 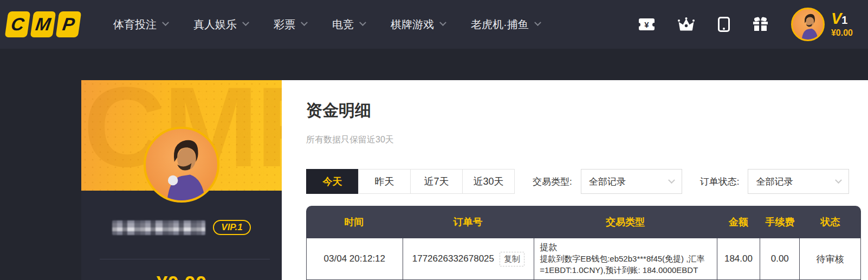 I want to click on header-status: 状态, so click(x=830, y=222).